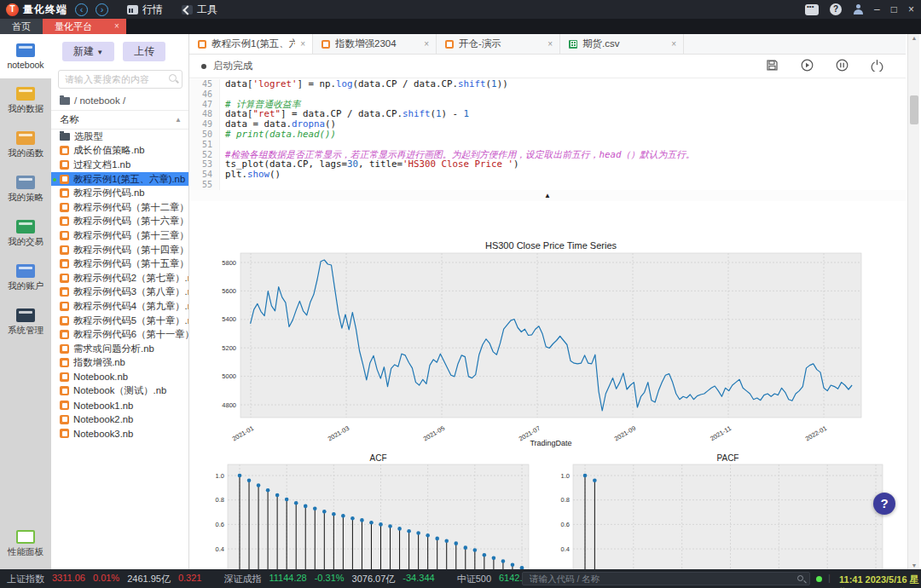  Describe the element at coordinates (807, 65) in the screenshot. I see `run-icon` at that location.